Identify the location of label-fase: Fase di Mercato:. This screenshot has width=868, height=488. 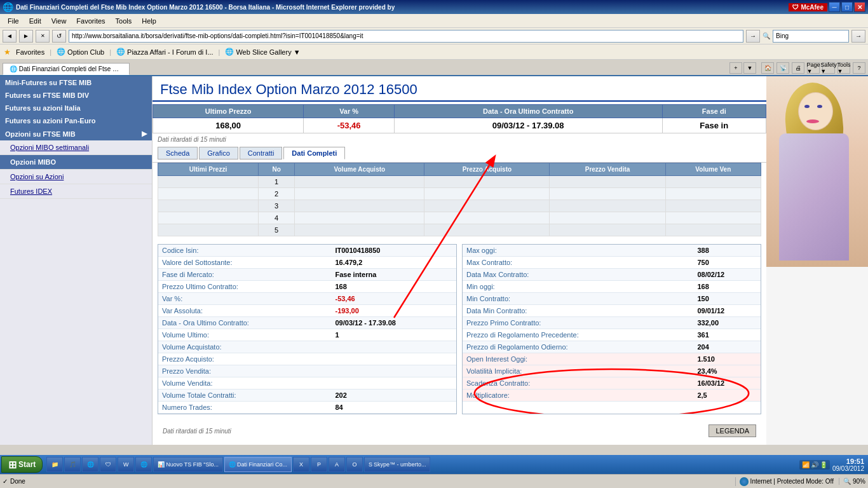
(245, 274).